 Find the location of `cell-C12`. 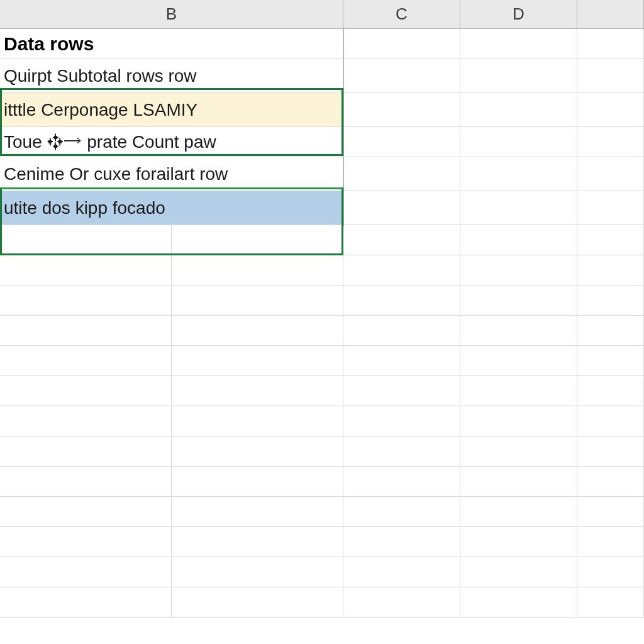

cell-C12 is located at coordinates (402, 391).